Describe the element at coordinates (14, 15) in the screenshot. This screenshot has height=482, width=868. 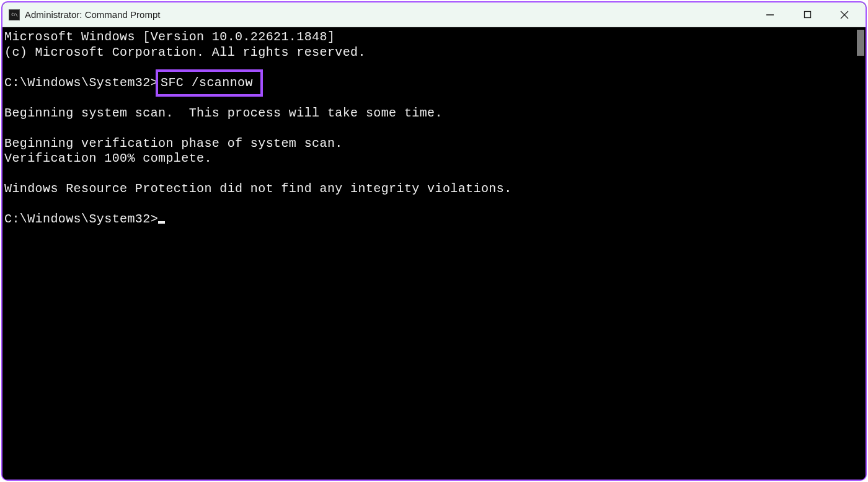
I see `cmd-icon: C:\` at that location.